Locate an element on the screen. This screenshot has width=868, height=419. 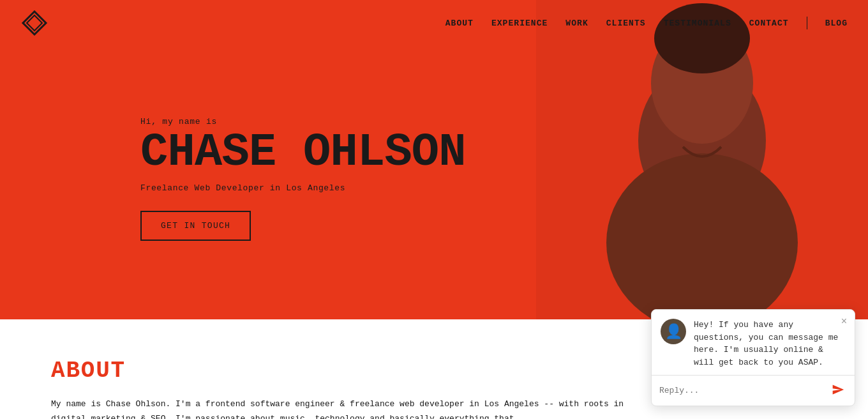
chat-widget: Hey! If you have any questions, you can … is located at coordinates (753, 358).